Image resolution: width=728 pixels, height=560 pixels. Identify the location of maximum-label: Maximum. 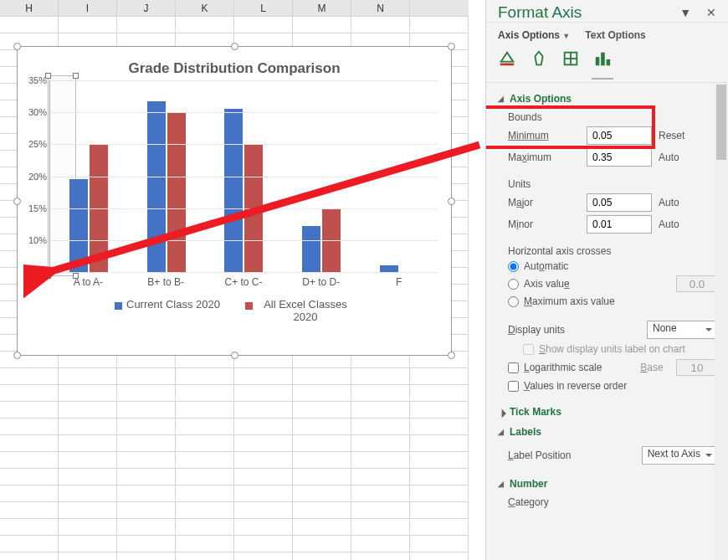
(545, 157).